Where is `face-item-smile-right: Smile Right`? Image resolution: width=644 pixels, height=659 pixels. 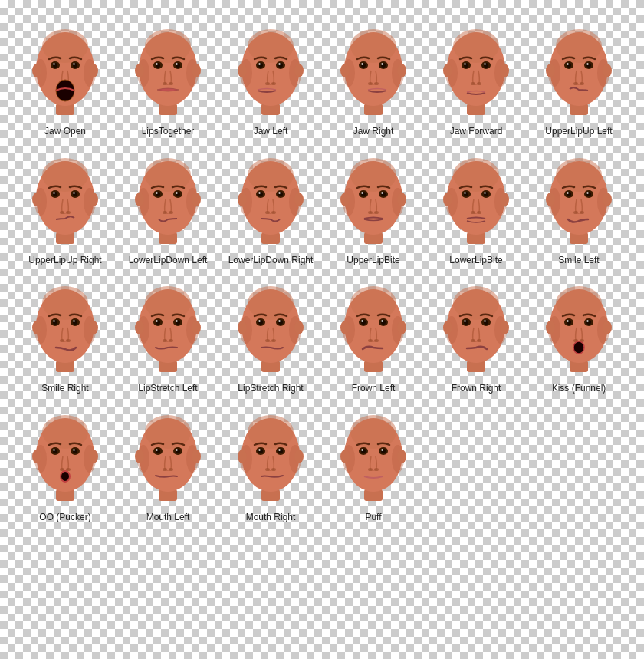
face-item-smile-right: Smile Right is located at coordinates (65, 334).